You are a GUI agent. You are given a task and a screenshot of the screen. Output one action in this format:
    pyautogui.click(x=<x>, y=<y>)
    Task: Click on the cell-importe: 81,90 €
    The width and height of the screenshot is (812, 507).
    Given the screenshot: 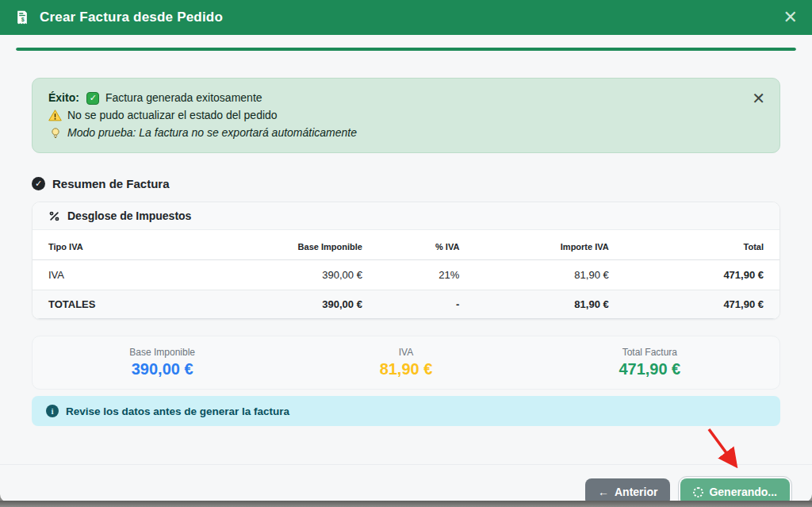 What is the action you would take?
    pyautogui.click(x=540, y=275)
    